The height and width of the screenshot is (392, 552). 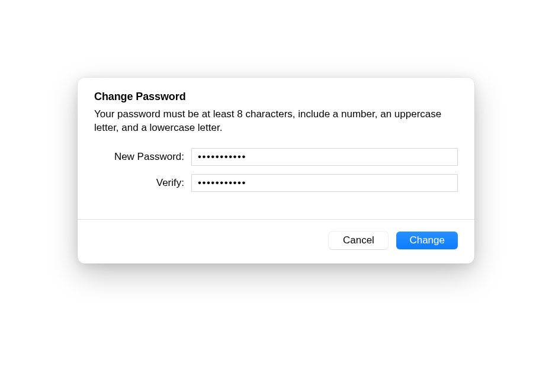 What do you see at coordinates (276, 157) in the screenshot?
I see `new-password-row: New Password:` at bounding box center [276, 157].